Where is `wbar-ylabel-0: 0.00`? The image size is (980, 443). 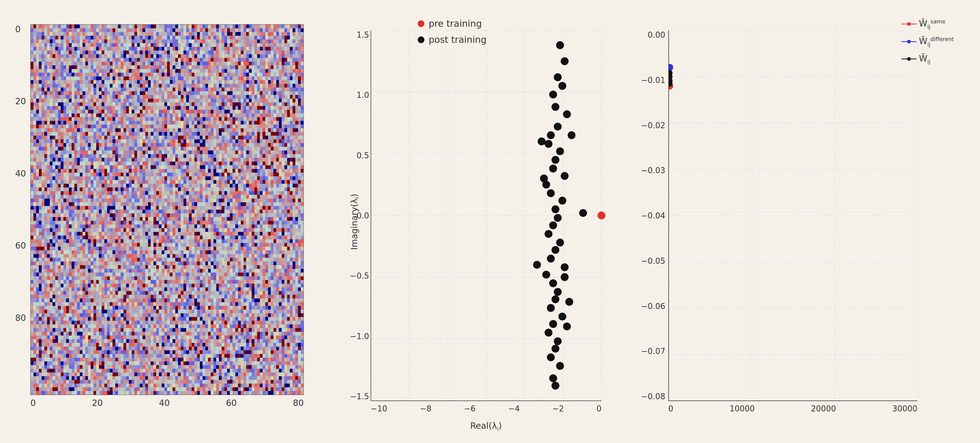
wbar-ylabel-0: 0.00 is located at coordinates (649, 35).